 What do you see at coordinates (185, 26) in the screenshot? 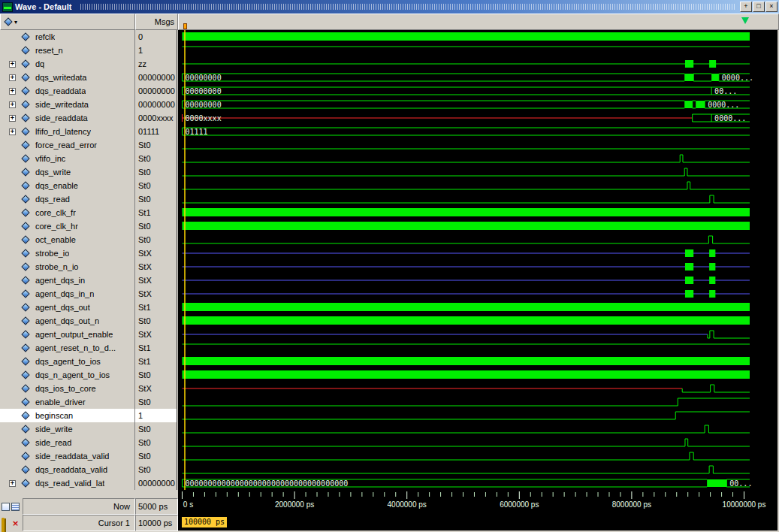
I see `cursor-flag-icon` at bounding box center [185, 26].